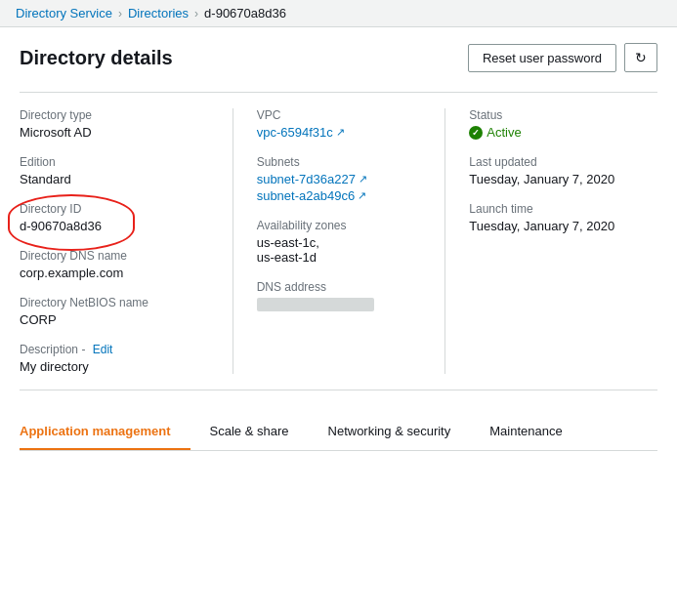 The height and width of the screenshot is (616, 677). What do you see at coordinates (116, 162) in the screenshot?
I see `edition-label: Edition` at bounding box center [116, 162].